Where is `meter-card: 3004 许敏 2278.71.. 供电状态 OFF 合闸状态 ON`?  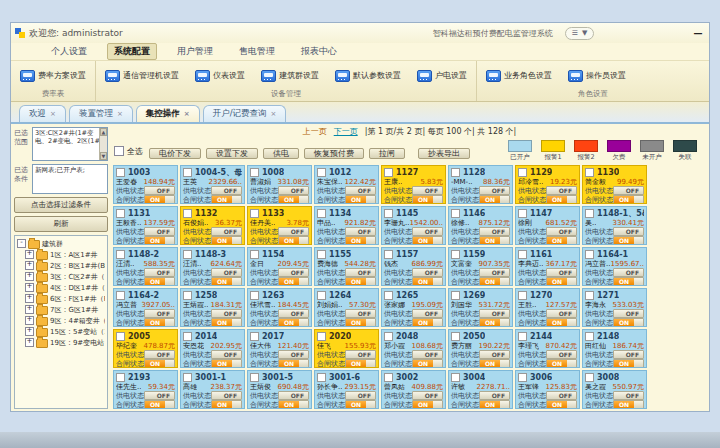
meter-card: 3004 许敏 2278.71.. 供电状态 OFF 合闸状态 ON is located at coordinates (480, 390).